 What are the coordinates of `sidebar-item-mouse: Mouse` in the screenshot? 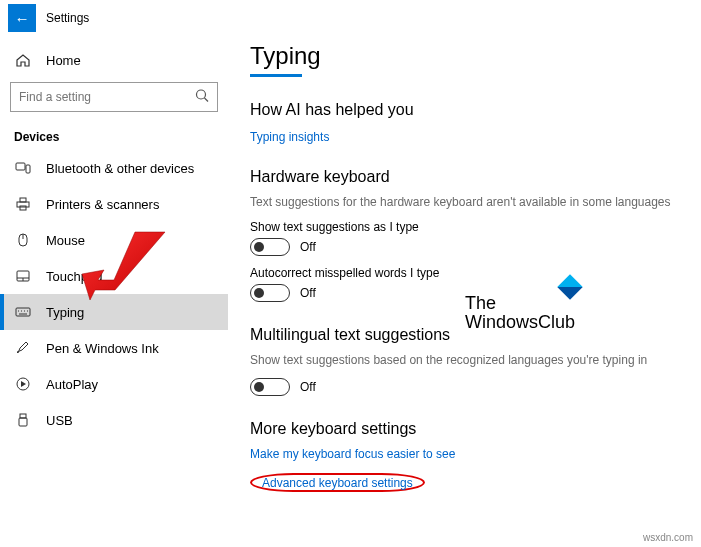 It's located at (114, 240).